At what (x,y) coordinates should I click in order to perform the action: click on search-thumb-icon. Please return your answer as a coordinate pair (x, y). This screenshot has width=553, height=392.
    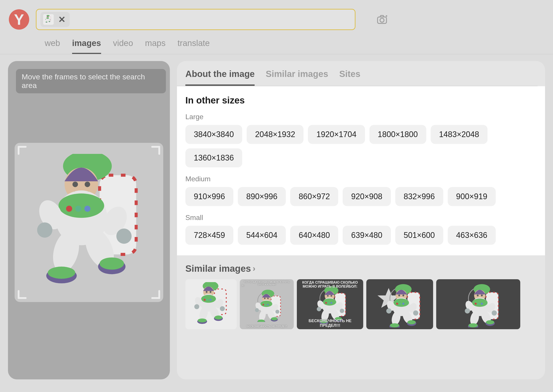
    Looking at the image, I should click on (49, 20).